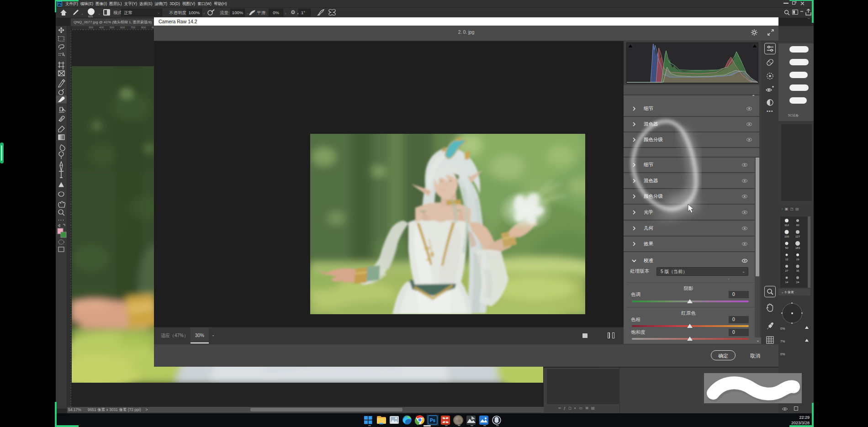 This screenshot has width=868, height=427. I want to click on svg-text: 27, so click(787, 271).